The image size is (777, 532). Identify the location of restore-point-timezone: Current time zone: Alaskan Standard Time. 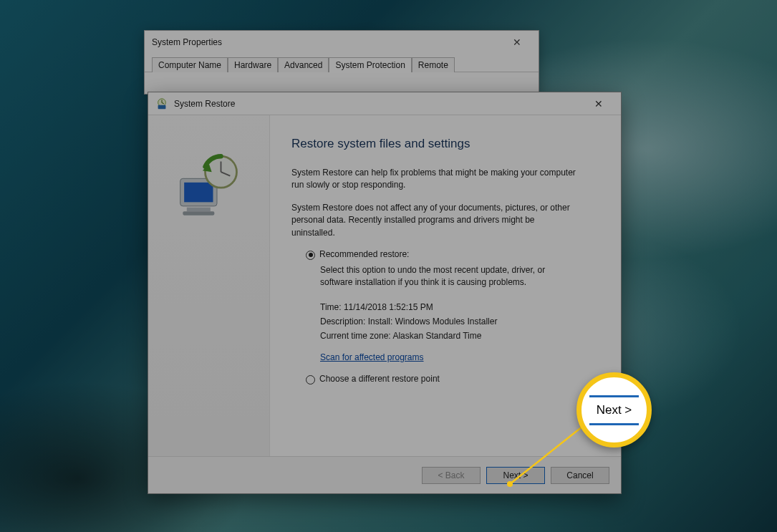
(458, 336).